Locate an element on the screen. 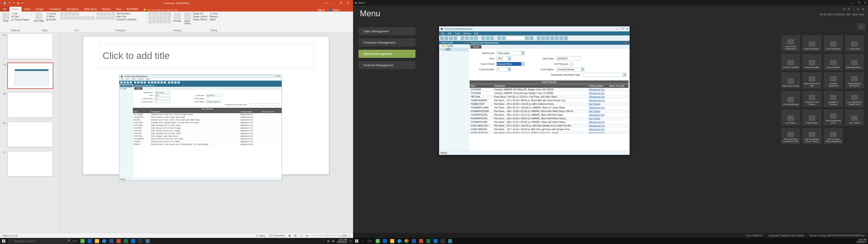 Image resolution: width=868 pixels, height=244 pixels. tile-count-cycle-maintenance: Count Cycle Maintenance is located at coordinates (790, 43).